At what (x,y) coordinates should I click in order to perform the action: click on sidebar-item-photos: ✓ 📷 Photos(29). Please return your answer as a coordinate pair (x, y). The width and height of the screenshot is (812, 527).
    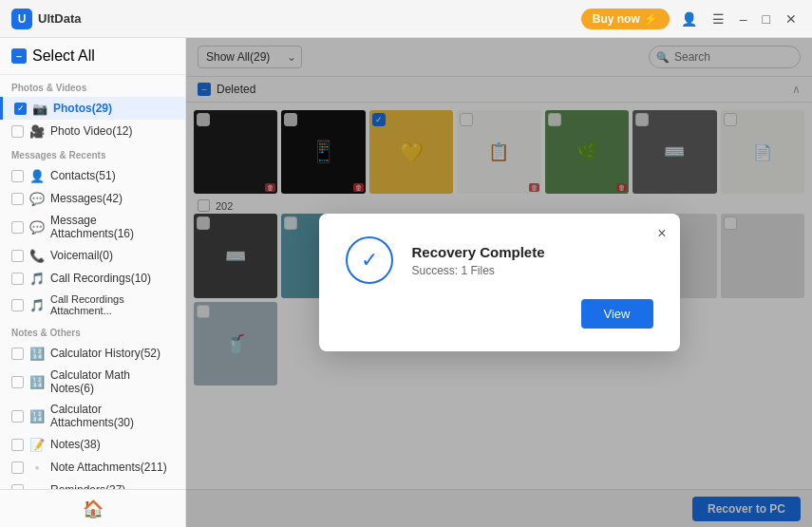
    Looking at the image, I should click on (93, 108).